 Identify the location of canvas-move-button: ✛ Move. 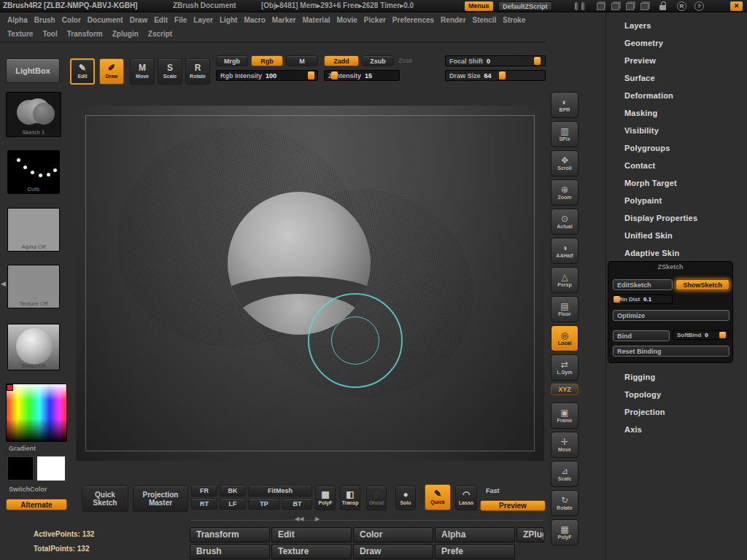
(565, 445).